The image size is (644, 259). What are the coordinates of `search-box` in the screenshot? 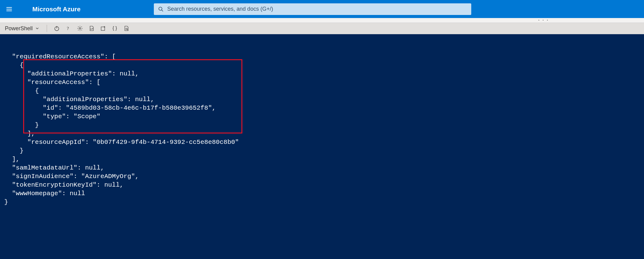 It's located at (313, 9).